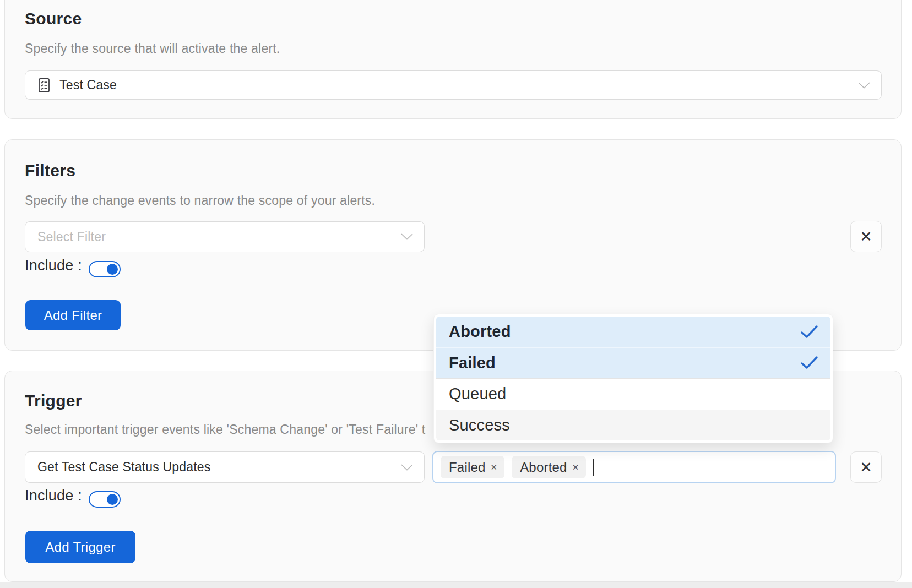 This screenshot has height=588, width=912. What do you see at coordinates (633, 426) in the screenshot?
I see `dropdown-option-success: Success` at bounding box center [633, 426].